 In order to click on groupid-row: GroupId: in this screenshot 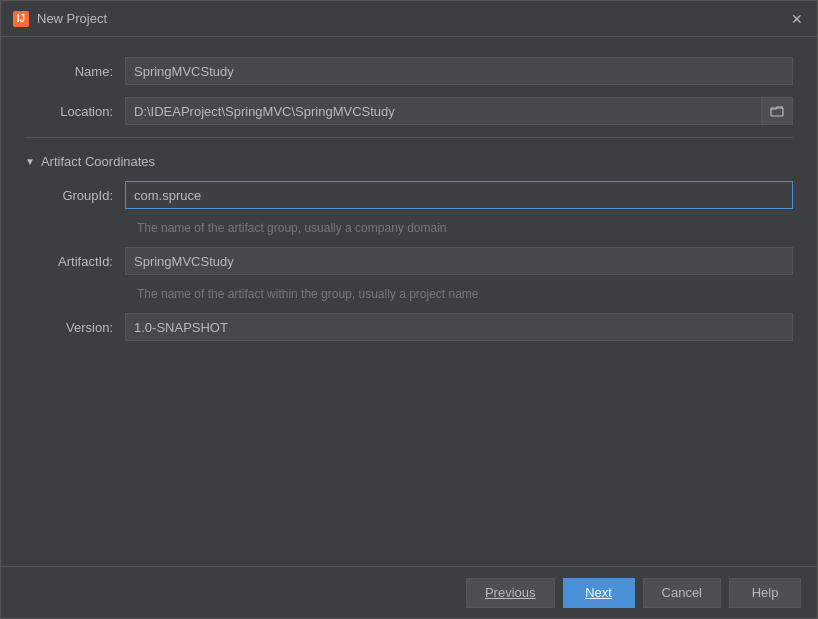, I will do `click(409, 195)`.